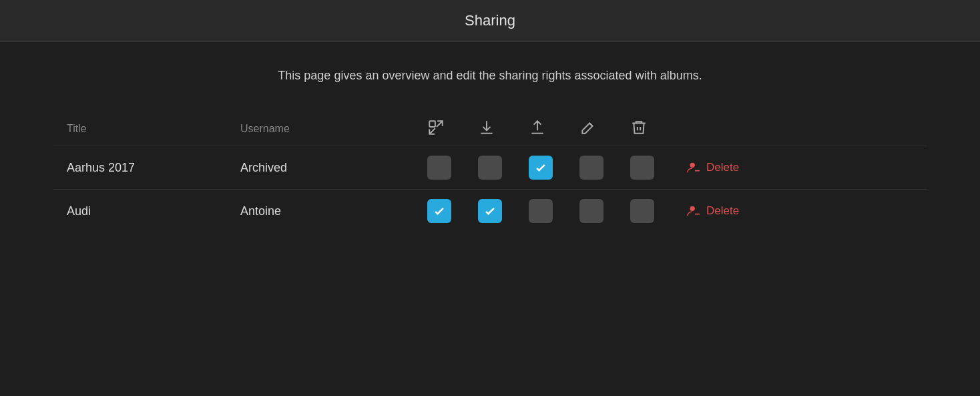 This screenshot has height=396, width=980. What do you see at coordinates (537, 128) in the screenshot?
I see `upload-icon` at bounding box center [537, 128].